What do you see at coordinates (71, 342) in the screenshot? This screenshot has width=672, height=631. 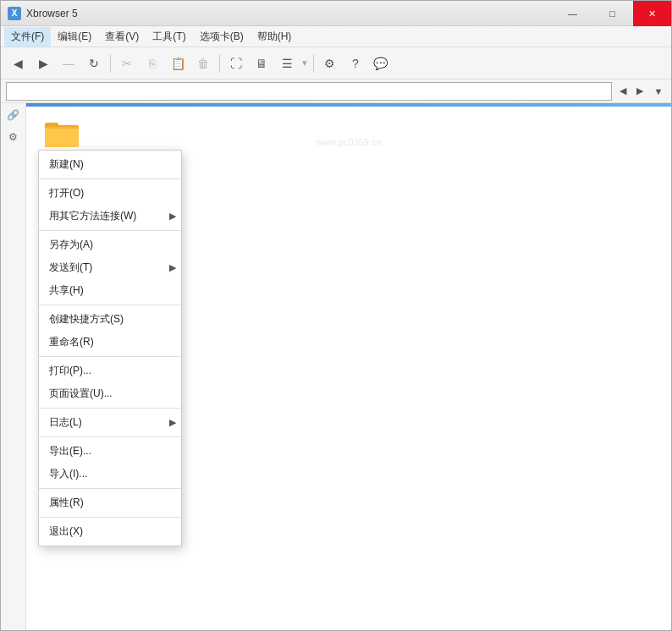 I see `menu-rename-label: 重命名(R)` at bounding box center [71, 342].